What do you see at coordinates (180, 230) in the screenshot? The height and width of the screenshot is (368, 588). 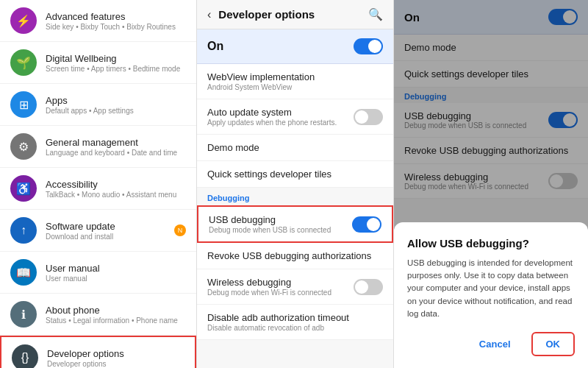 I see `software-update-badge: N` at bounding box center [180, 230].